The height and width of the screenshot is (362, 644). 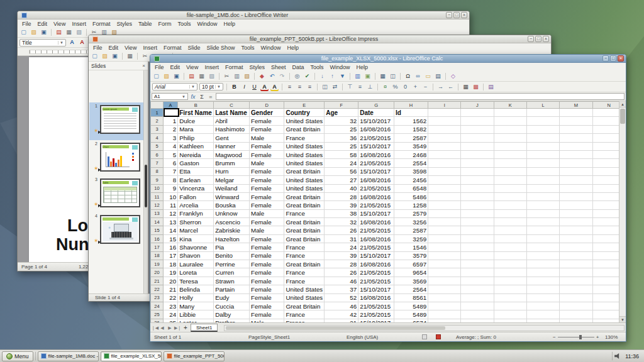 I want to click on cell-F16: 31, so click(x=341, y=239).